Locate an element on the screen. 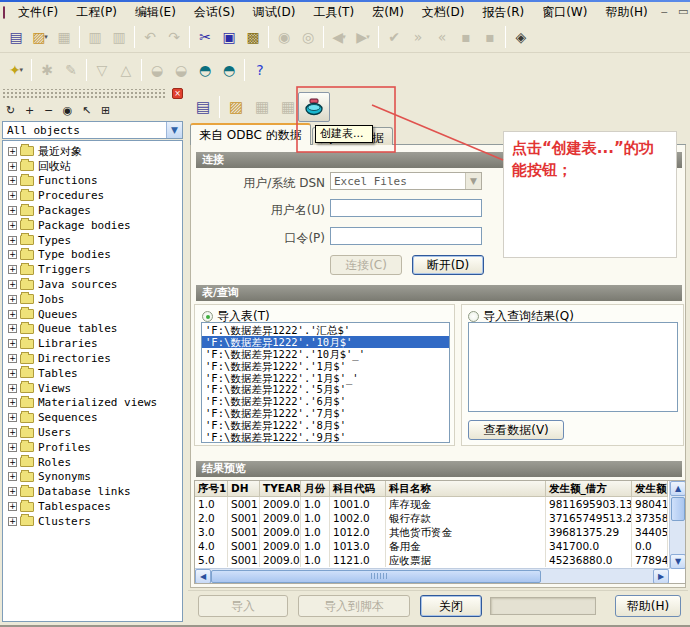 The image size is (690, 627). panel-drag-grip is located at coordinates (84, 94).